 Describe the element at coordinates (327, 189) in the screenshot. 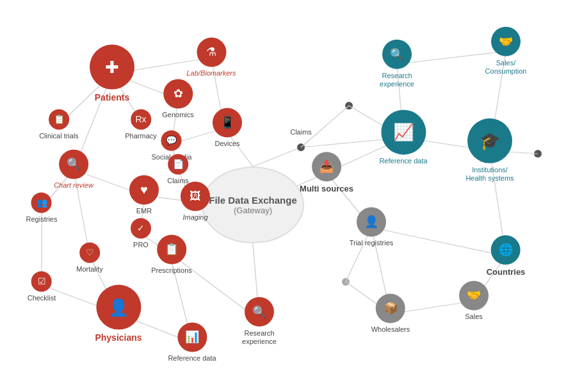

I see `label-multi-sources: Multi sources` at that location.